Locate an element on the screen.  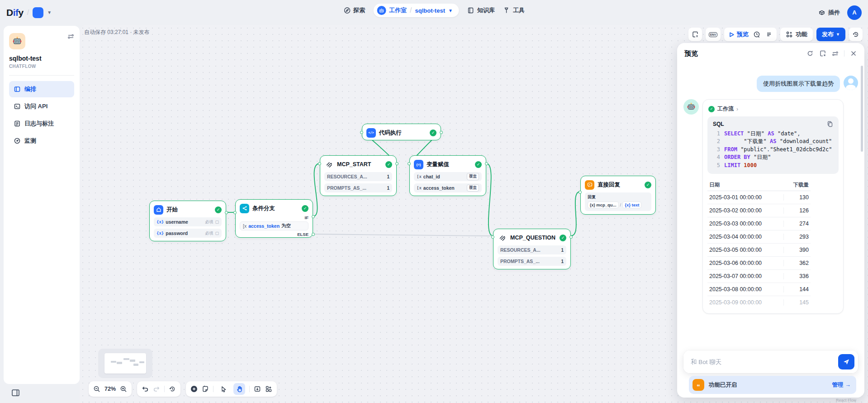
copy-icon is located at coordinates (830, 124).